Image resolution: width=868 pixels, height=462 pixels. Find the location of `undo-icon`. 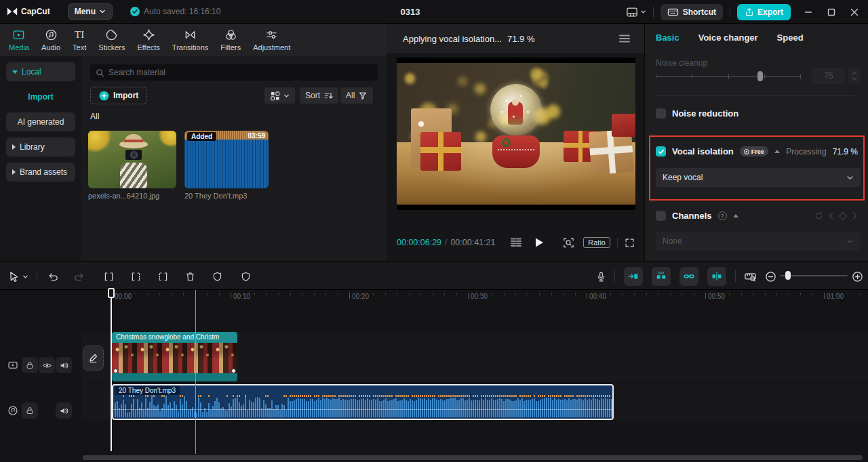

undo-icon is located at coordinates (53, 276).